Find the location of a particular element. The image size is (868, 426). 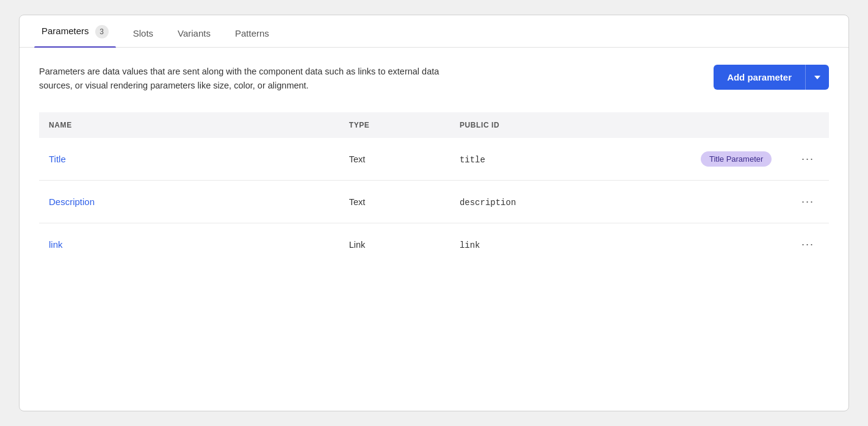

tabs-bar: Parameters 3 Slots Variants Patterns is located at coordinates (434, 32).